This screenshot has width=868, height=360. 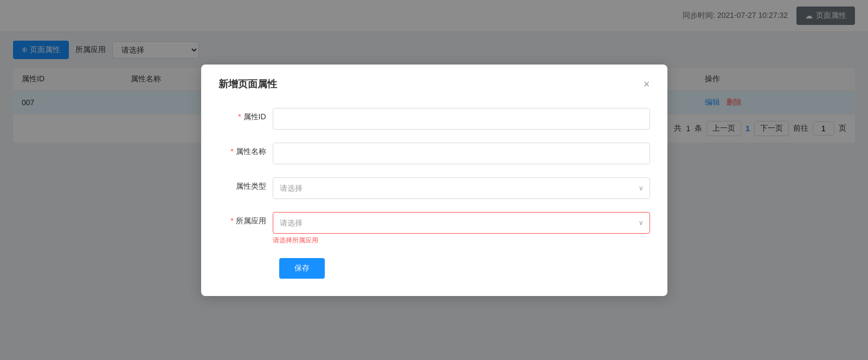 What do you see at coordinates (246, 150) in the screenshot?
I see `attr-name-label: 属性名称` at bounding box center [246, 150].